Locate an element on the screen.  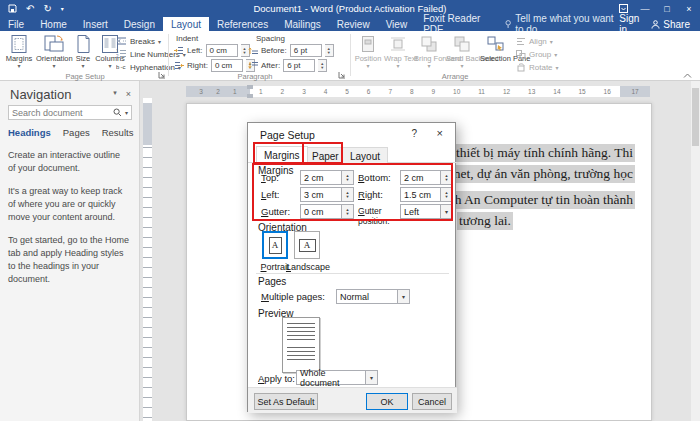
indent-left-input: 0 cm is located at coordinates (222, 50).